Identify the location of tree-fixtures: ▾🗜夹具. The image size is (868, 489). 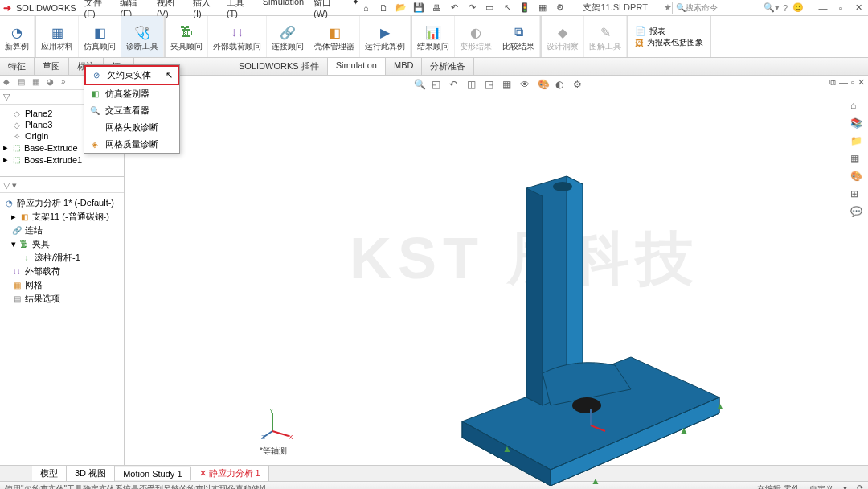
(62, 244).